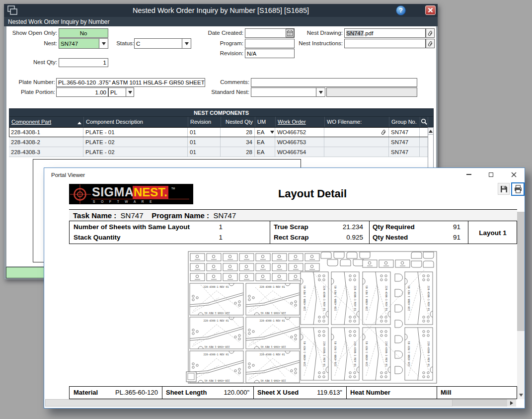 The height and width of the screenshot is (419, 532). I want to click on sheet-length-value: 120.000", so click(230, 393).